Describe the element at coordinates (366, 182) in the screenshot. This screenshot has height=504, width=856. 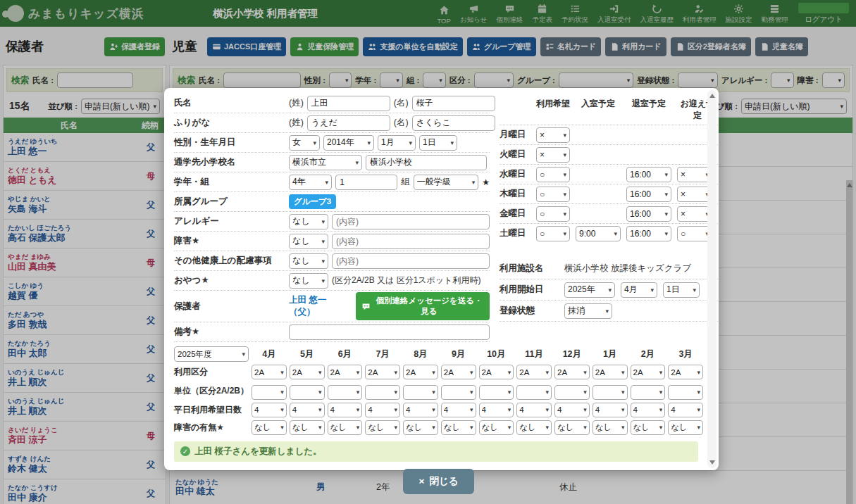
I see `class-number-input` at that location.